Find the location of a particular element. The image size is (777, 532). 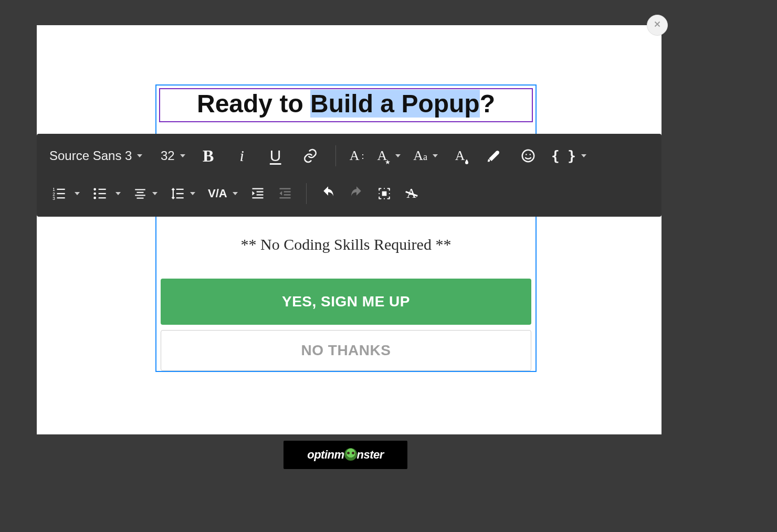

font-family-value: Source Sans 3 is located at coordinates (90, 156).